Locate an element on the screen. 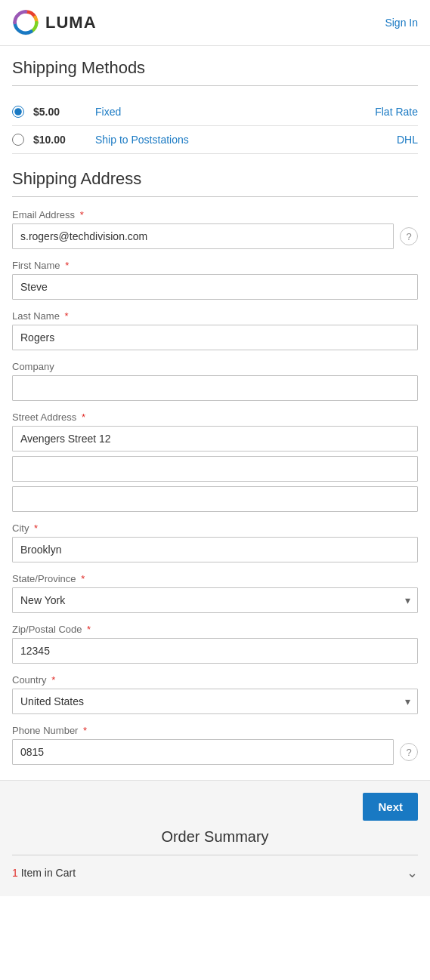  method-carrier-2: DHL is located at coordinates (388, 140).